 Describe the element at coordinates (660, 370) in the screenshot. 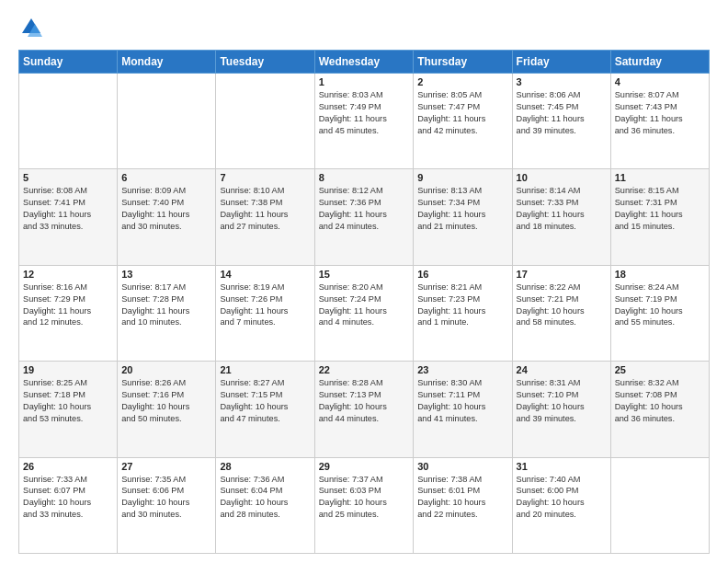

I see `day-number: 25` at that location.